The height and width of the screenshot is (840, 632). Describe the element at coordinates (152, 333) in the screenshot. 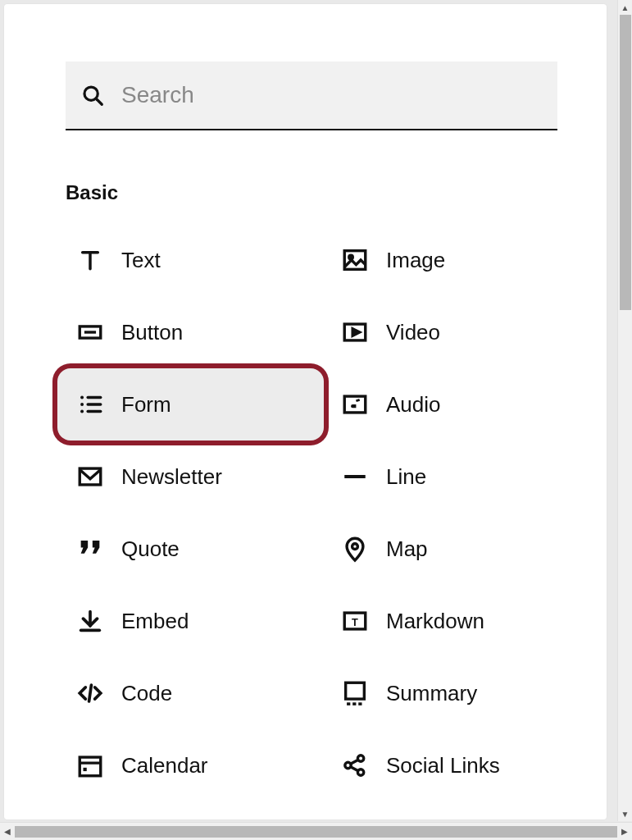

I see `block-label: Button` at that location.